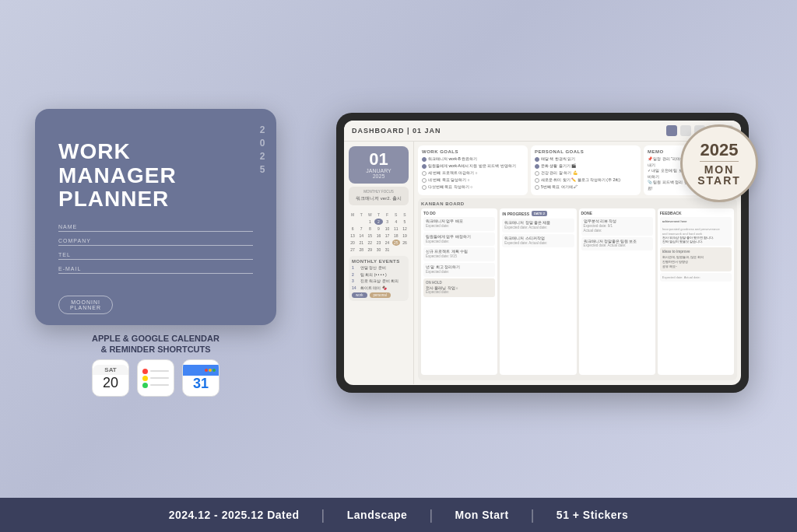 This screenshot has height=532, width=797. Describe the element at coordinates (585, 170) in the screenshot. I see `personal-goals-box: PERSONAL GOALS 매달 책 한권씩 읽기 문화 생활 즐기기 🎬` at that location.